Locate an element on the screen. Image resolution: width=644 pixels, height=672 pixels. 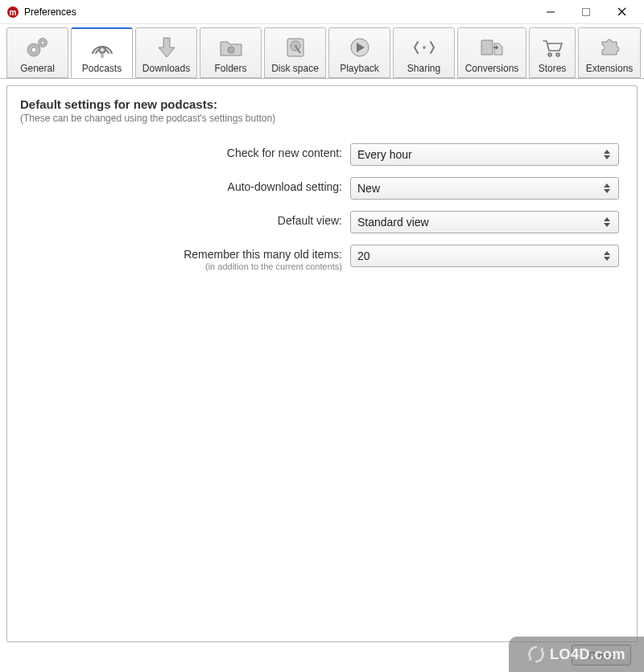
tab-sharing: Sharing is located at coordinates (423, 53).